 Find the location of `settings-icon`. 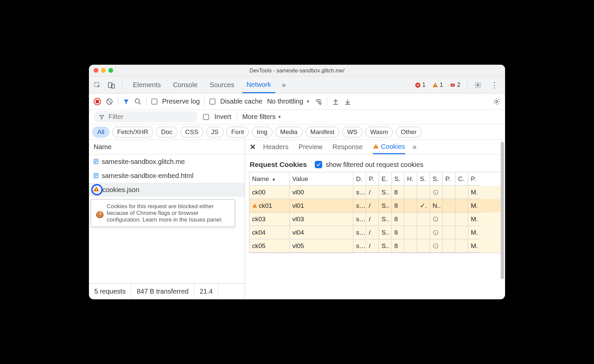

settings-icon is located at coordinates (478, 85).